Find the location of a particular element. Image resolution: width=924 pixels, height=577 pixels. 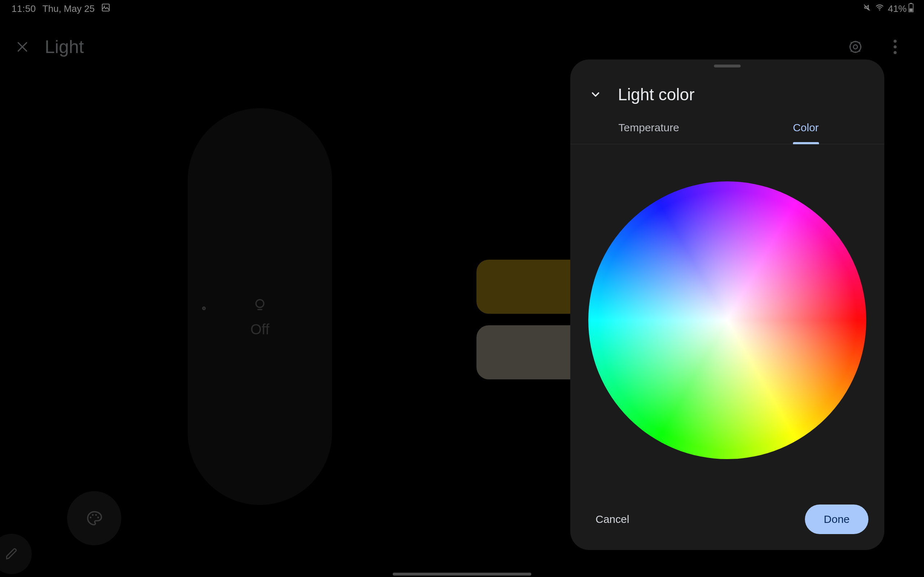

tab-temperature: Temperature is located at coordinates (649, 128).